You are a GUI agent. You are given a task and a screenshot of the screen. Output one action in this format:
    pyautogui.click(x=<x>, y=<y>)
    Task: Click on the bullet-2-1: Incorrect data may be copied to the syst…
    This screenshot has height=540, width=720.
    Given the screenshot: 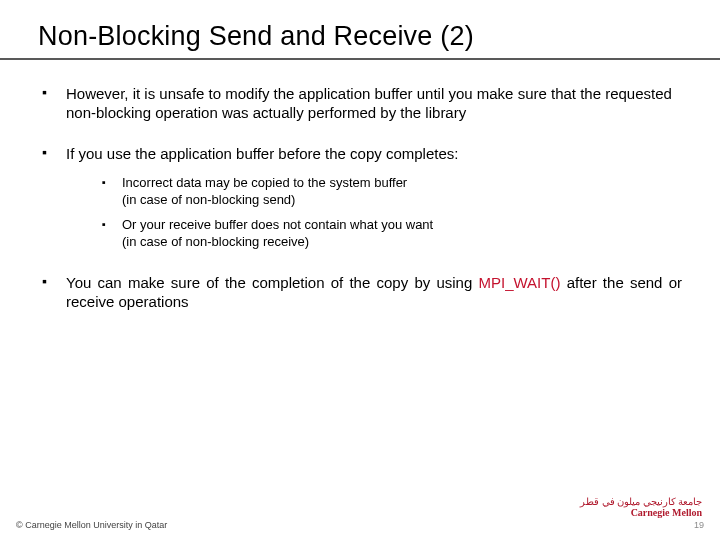 What is the action you would take?
    pyautogui.click(x=392, y=192)
    